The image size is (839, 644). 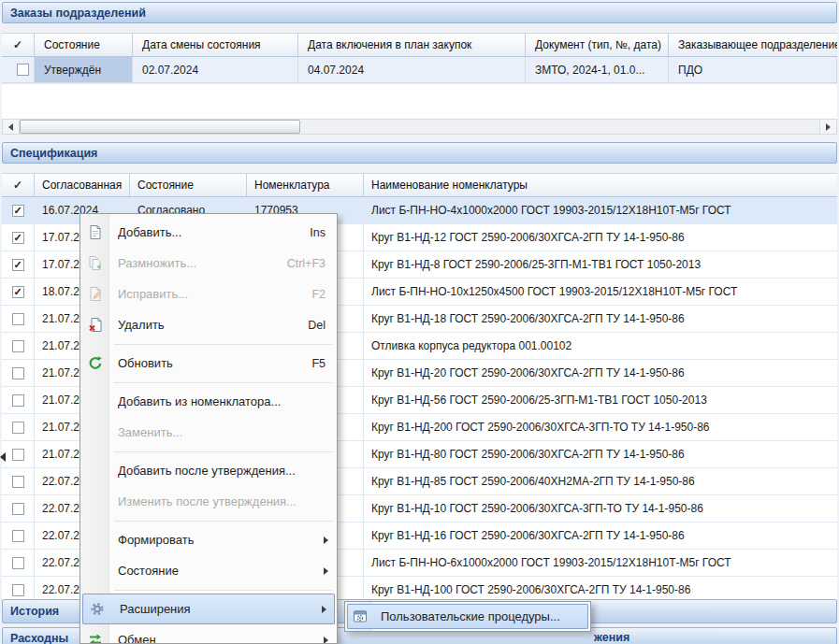 What do you see at coordinates (209, 232) in the screenshot?
I see `menu-item-add: Добавить... Ins` at bounding box center [209, 232].